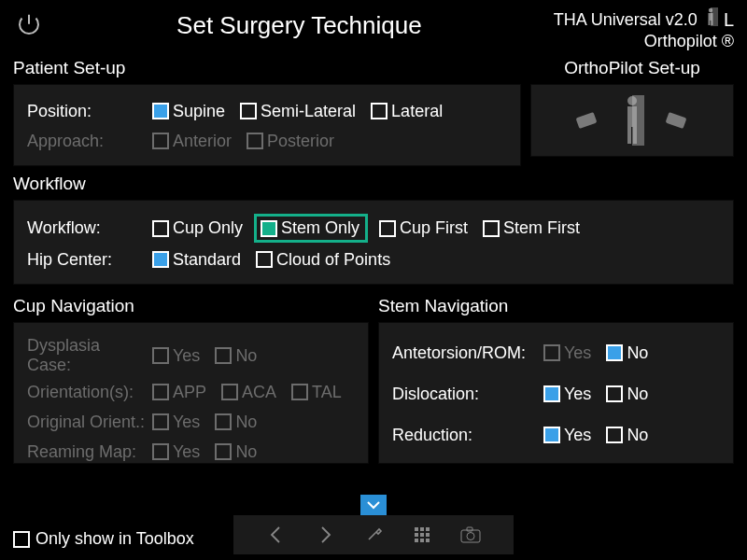 The width and height of the screenshot is (747, 560). What do you see at coordinates (317, 392) in the screenshot?
I see `orient-tal: TAL` at bounding box center [317, 392].